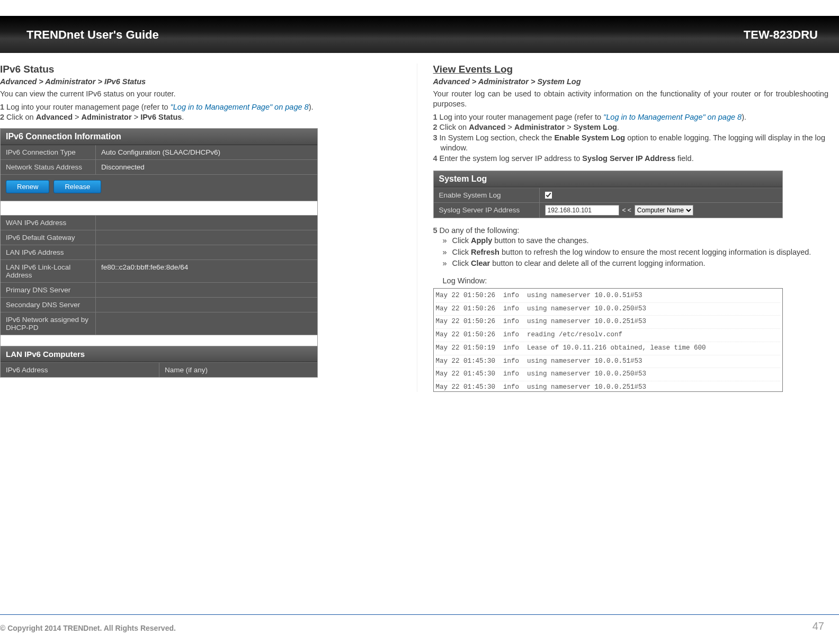 The image size is (839, 644). What do you see at coordinates (818, 626) in the screenshot?
I see `page-number: 47` at bounding box center [818, 626].